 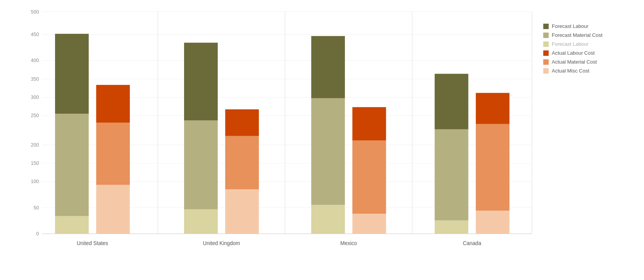 I want to click on legend-label-actual-labour-cost: Actual Labour Cost, so click(x=573, y=53).